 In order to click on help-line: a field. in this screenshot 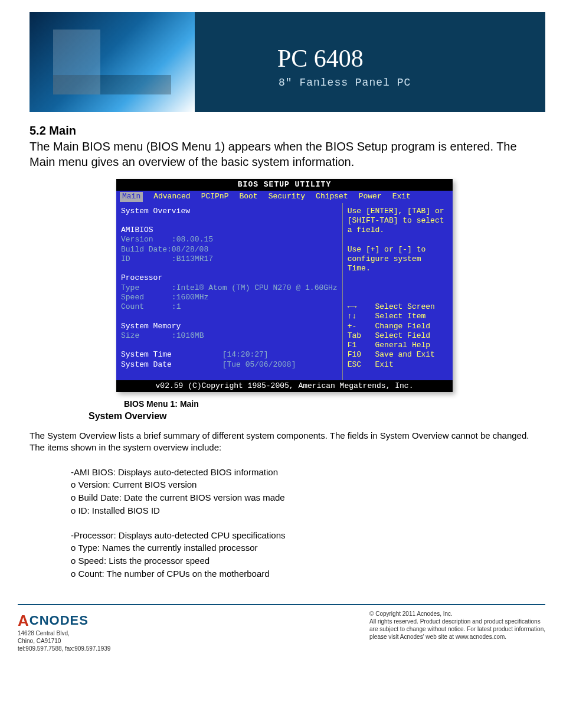, I will do `click(366, 230)`.